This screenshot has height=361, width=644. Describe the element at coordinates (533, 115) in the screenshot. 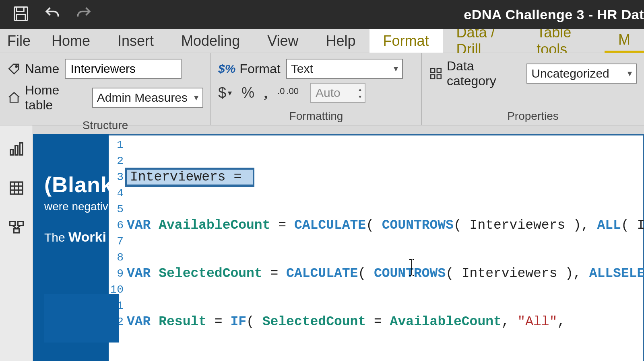

I see `group-label-properties: Properties` at that location.